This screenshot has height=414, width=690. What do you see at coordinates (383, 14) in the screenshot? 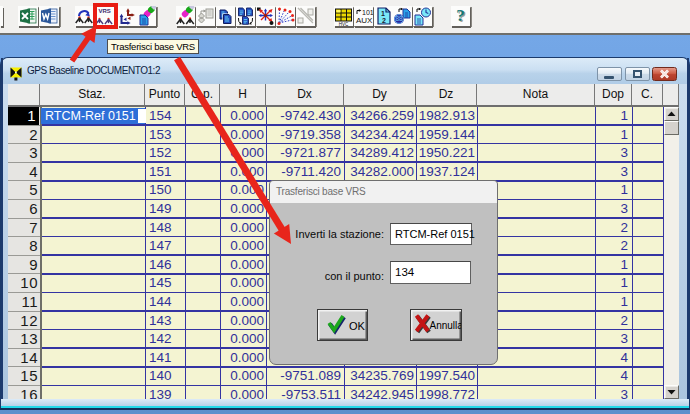
I see `svg-text: 1` at bounding box center [383, 14].